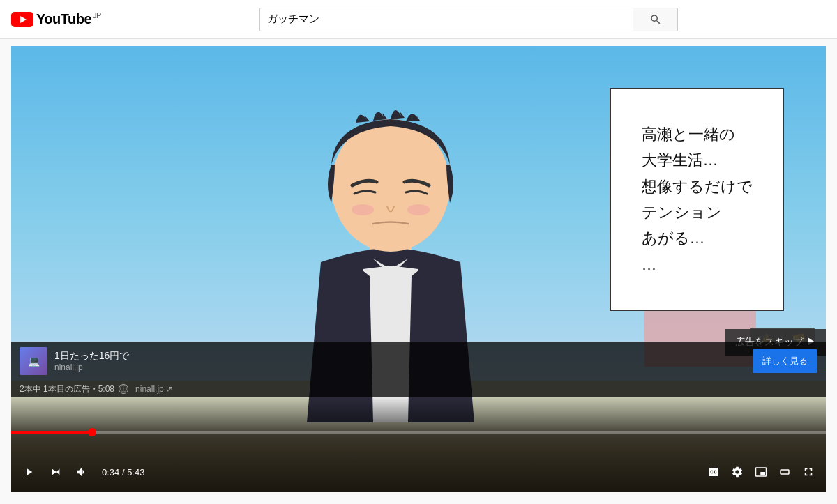  What do you see at coordinates (123, 473) in the screenshot?
I see `time-display: 0:34 / 5:43` at bounding box center [123, 473].